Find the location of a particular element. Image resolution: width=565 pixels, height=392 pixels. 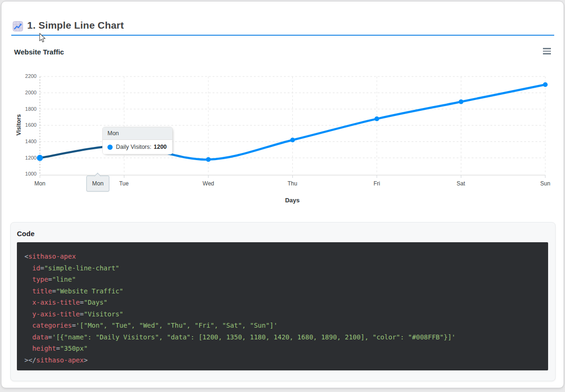

mouse-cursor is located at coordinates (43, 38).